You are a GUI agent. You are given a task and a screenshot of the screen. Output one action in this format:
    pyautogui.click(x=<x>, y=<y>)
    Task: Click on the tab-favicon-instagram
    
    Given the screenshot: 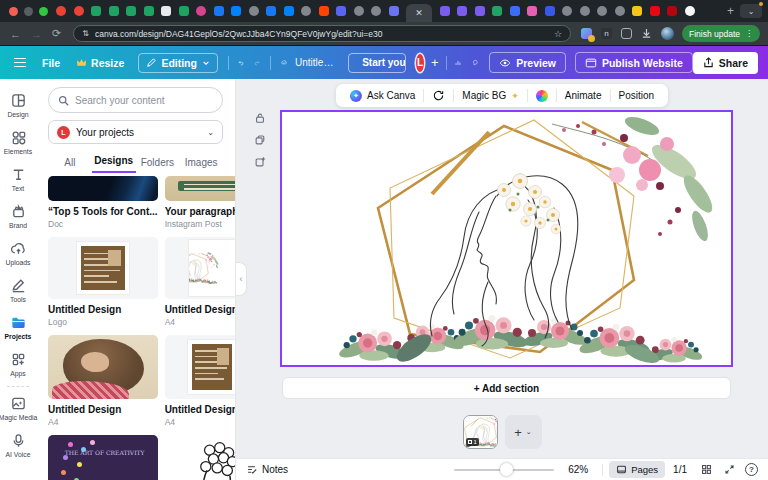 What is the action you would take?
    pyautogui.click(x=201, y=11)
    